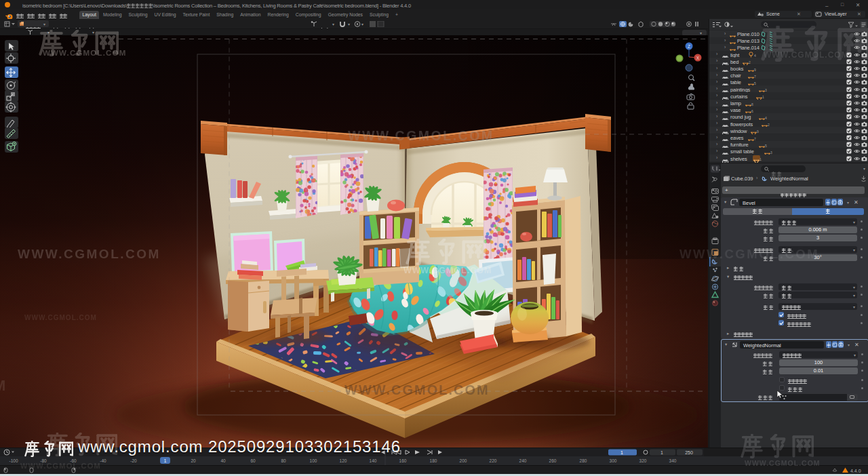 This screenshot has width=868, height=476. Describe the element at coordinates (583, 461) in the screenshot. I see `svg-text: 280` at that location.